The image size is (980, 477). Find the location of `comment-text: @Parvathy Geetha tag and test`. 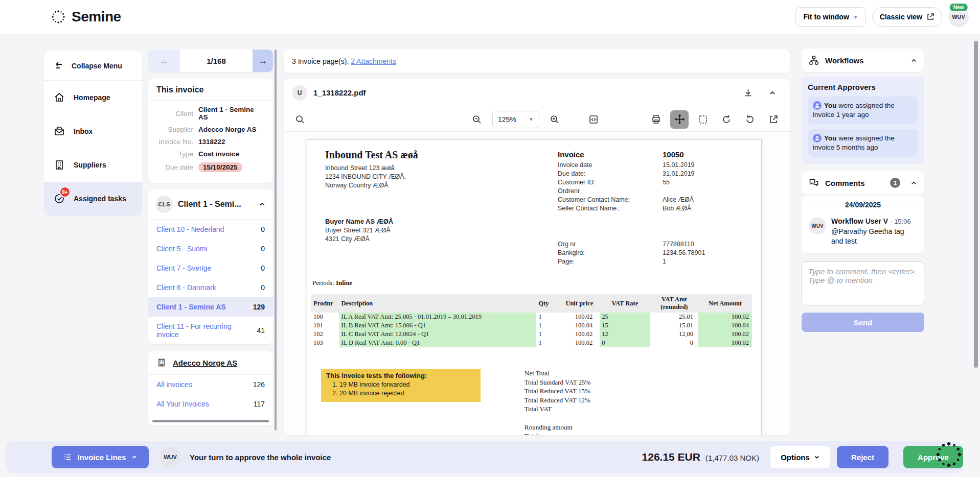

comment-text: @Parvathy Geetha tag and test is located at coordinates (874, 236).